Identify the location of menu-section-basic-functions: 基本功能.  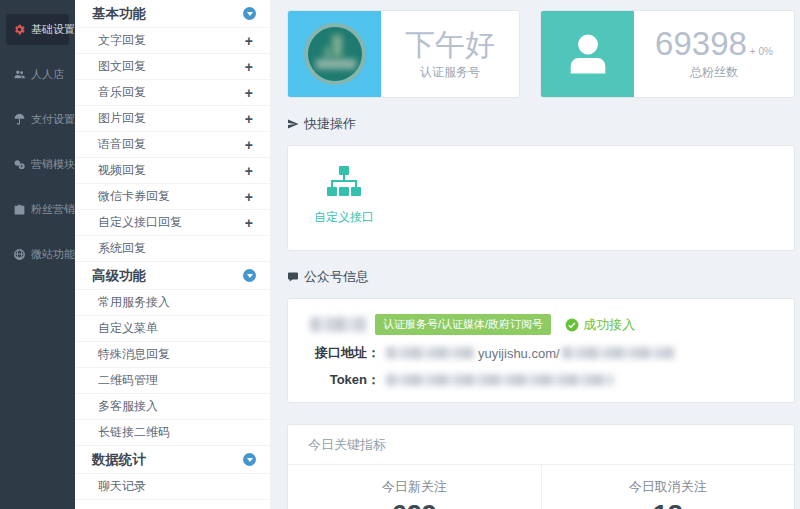
(172, 14).